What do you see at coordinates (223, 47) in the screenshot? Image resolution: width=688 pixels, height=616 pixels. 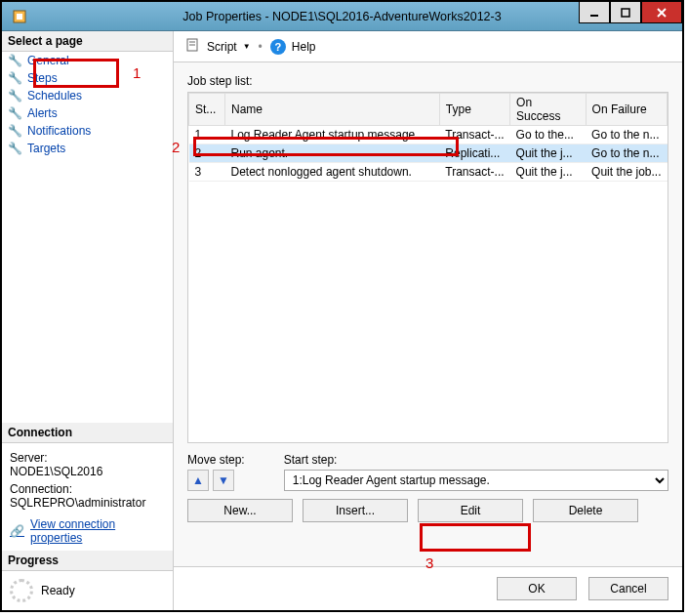 I see `script-button: Script` at bounding box center [223, 47].